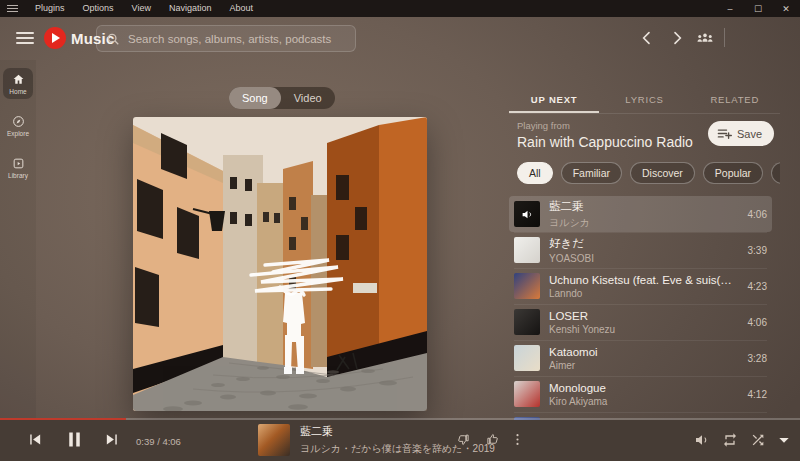  What do you see at coordinates (776, 173) in the screenshot?
I see `filter-chip: Deep cuts` at bounding box center [776, 173].